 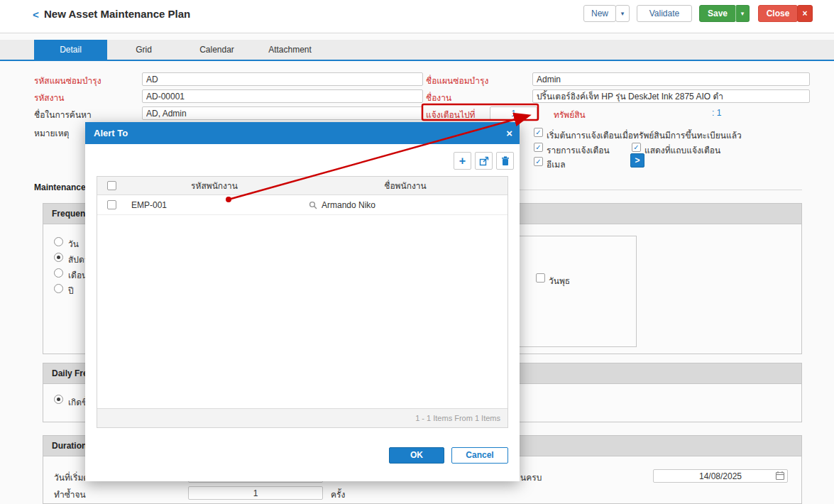 What do you see at coordinates (417, 50) in the screenshot?
I see `tab-bar: Detail Grid Calendar Attachment` at bounding box center [417, 50].